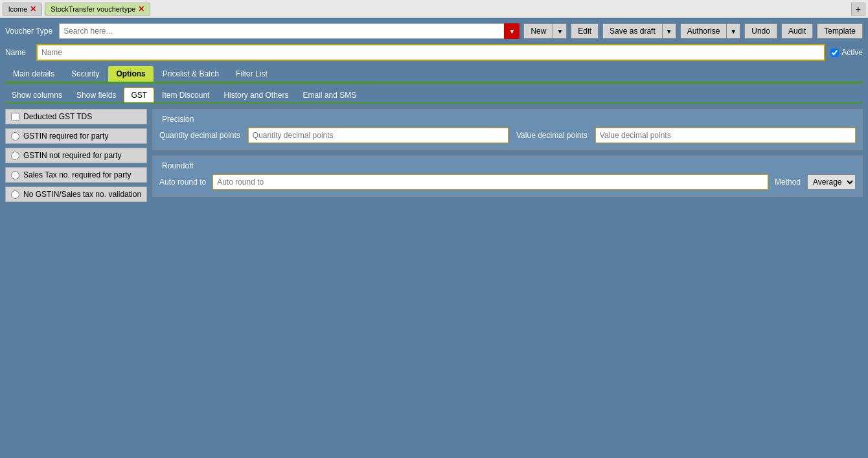  What do you see at coordinates (131, 74) in the screenshot?
I see `tab-options: Options` at bounding box center [131, 74].